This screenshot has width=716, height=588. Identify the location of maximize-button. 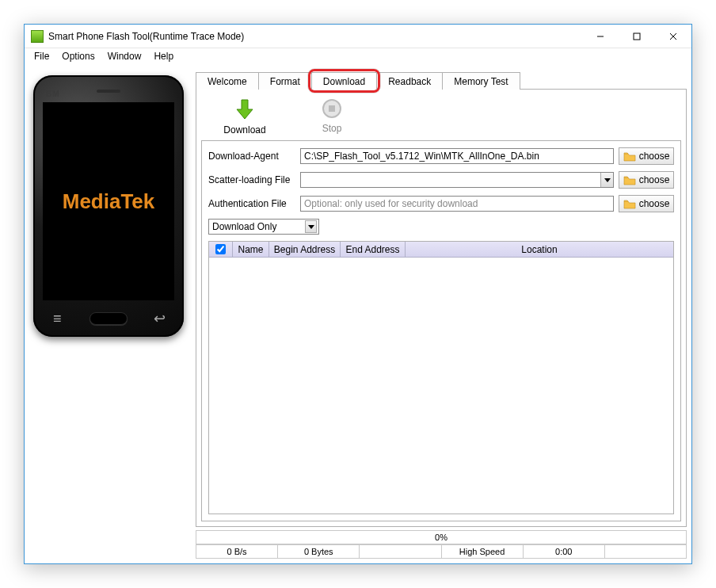
(637, 36).